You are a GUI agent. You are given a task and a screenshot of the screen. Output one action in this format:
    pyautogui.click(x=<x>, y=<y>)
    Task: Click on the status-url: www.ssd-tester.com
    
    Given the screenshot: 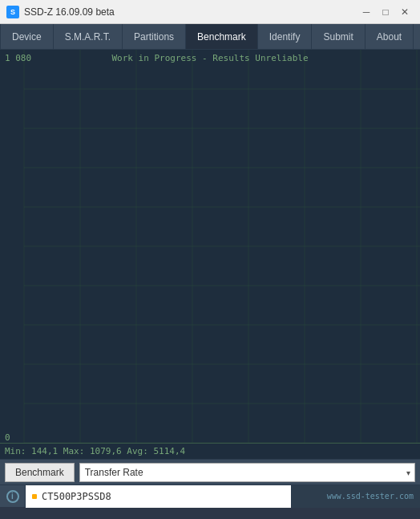 What is the action you would take?
    pyautogui.click(x=370, y=496)
    